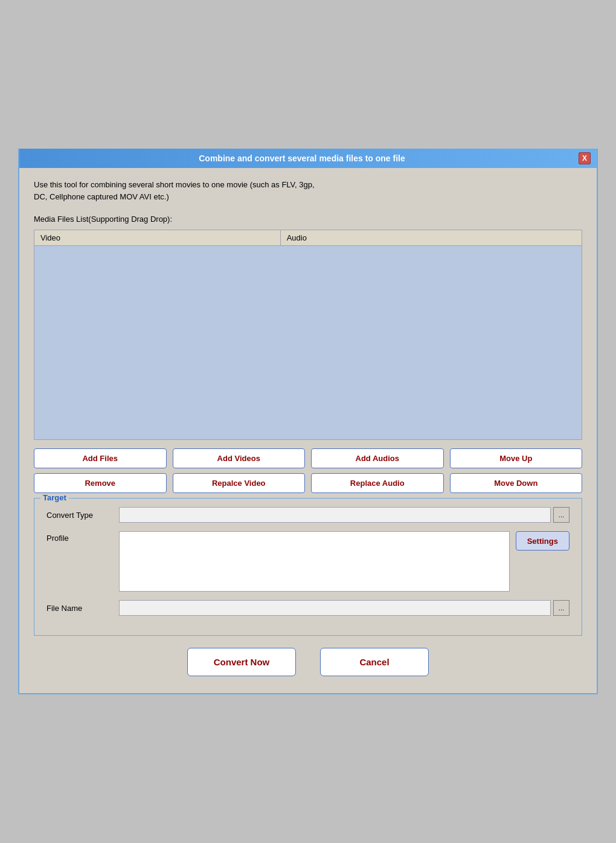 This screenshot has height=843, width=616. What do you see at coordinates (562, 515) in the screenshot?
I see `convert-type-browse-button: ...` at bounding box center [562, 515].